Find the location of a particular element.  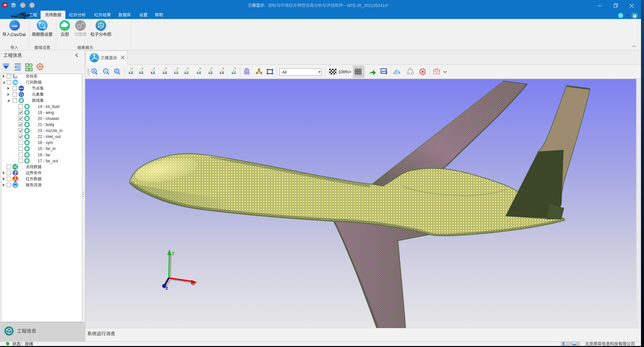

svg-text: 14 - int_fluid is located at coordinates (49, 107).